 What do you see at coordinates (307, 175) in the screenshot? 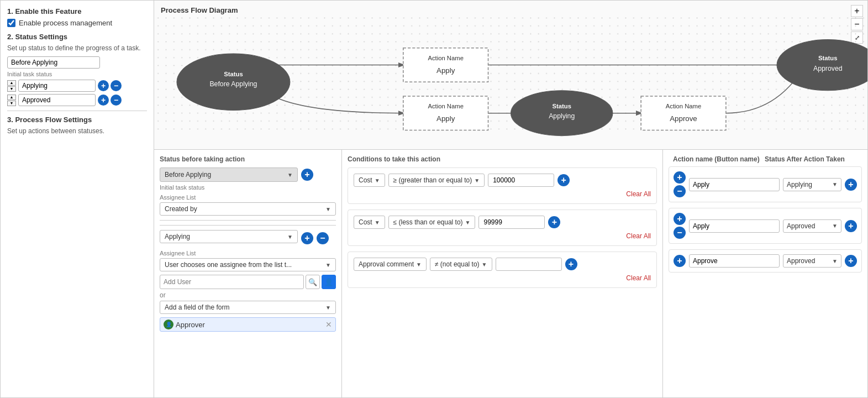
I see `group1-add-btn: +` at bounding box center [307, 175].